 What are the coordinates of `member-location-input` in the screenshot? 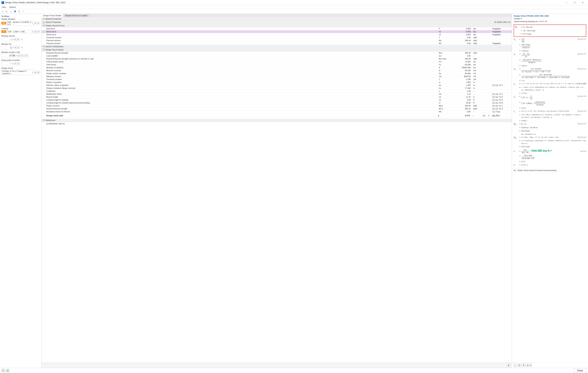 It's located at (9, 56).